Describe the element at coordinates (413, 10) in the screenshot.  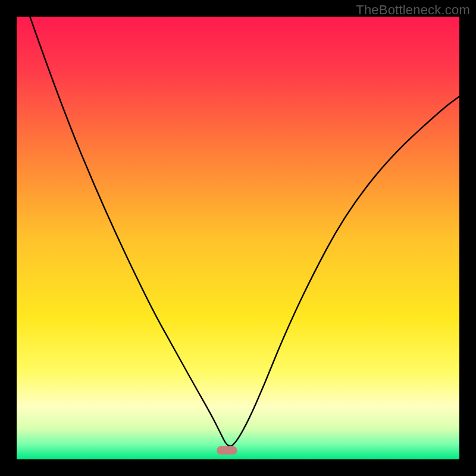
I see `attribution-text: TheBottleneck.com` at that location.